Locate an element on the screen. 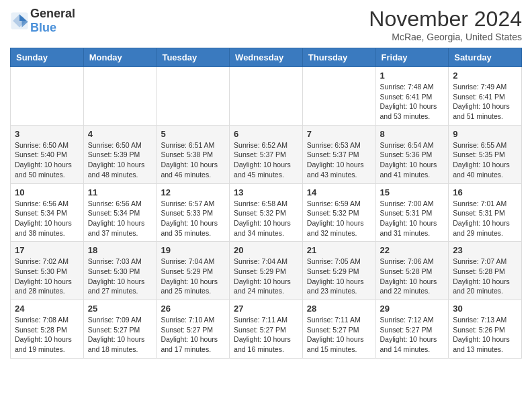  calendar-day: 25Sunrise: 7:09 AM Sunset: 5:27 PM Dayli… is located at coordinates (120, 329).